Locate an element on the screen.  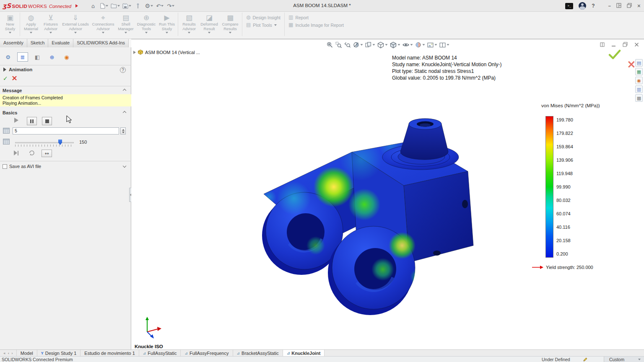
external-loads-advisor-button: ⇓External LoadsAdvisor is located at coordinates (75, 25).